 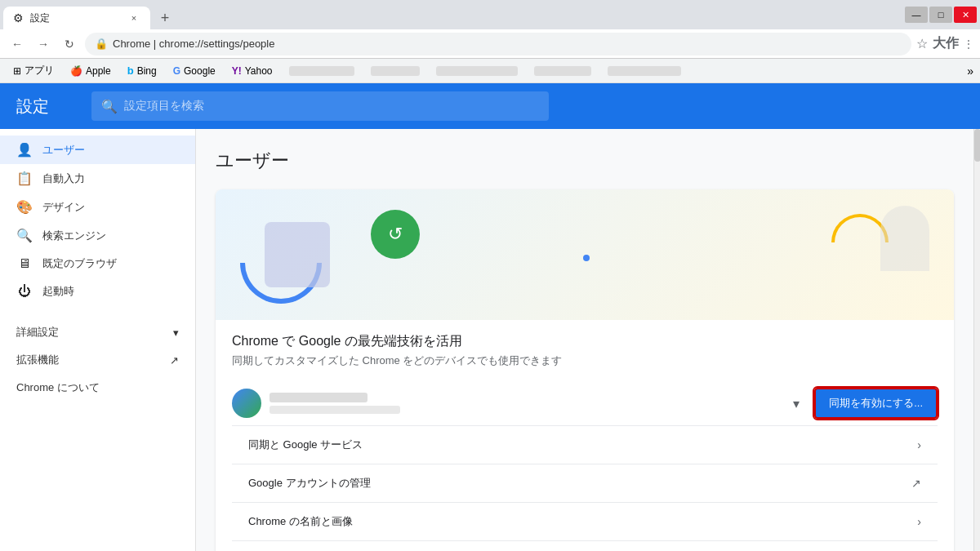 I want to click on profile-icon-area, so click(x=297, y=255).